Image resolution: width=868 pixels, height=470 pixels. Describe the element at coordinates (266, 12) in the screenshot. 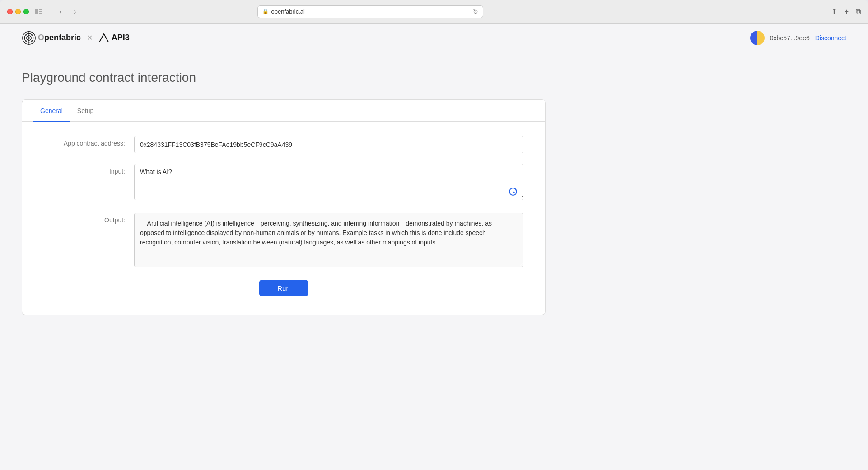

I see `lock-icon: 🔒` at that location.